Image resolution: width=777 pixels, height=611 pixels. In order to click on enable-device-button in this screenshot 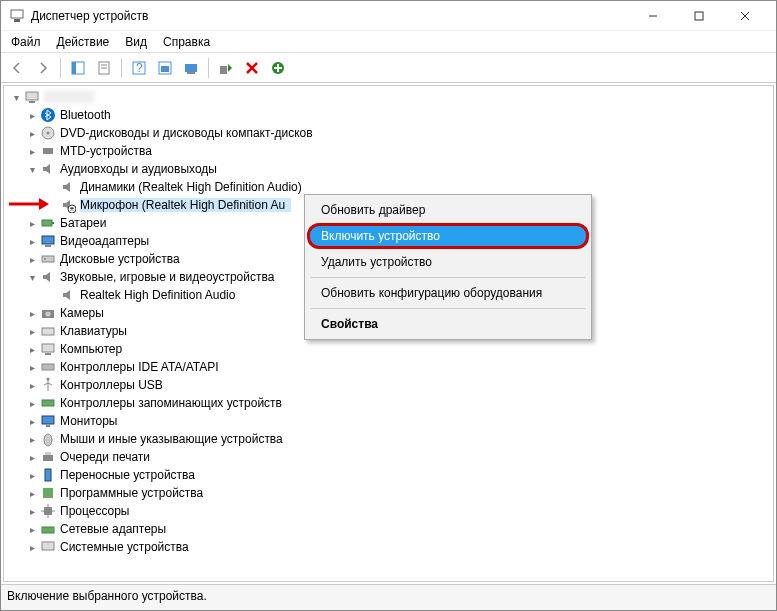, I will do `click(226, 68)`.